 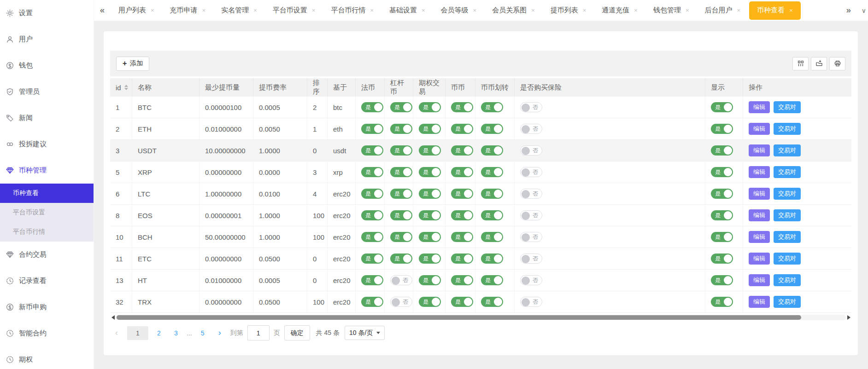 What do you see at coordinates (513, 11) in the screenshot?
I see `tab-member-relation: 会员关系图×` at bounding box center [513, 11].